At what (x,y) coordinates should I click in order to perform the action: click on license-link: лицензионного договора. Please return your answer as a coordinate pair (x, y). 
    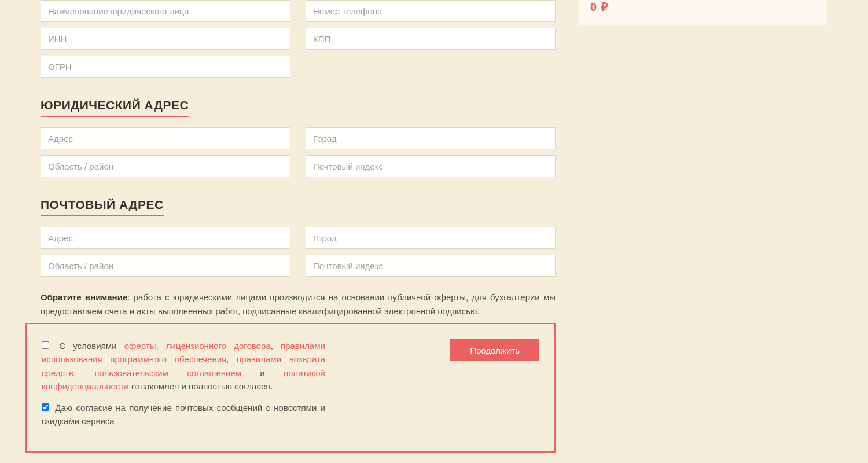
    Looking at the image, I should click on (219, 346).